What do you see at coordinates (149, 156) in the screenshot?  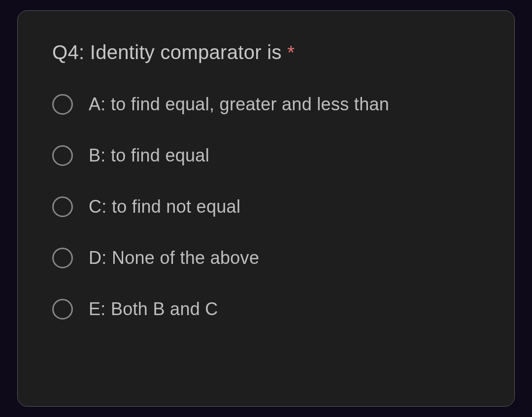 I see `option-label: B: to find equal` at bounding box center [149, 156].